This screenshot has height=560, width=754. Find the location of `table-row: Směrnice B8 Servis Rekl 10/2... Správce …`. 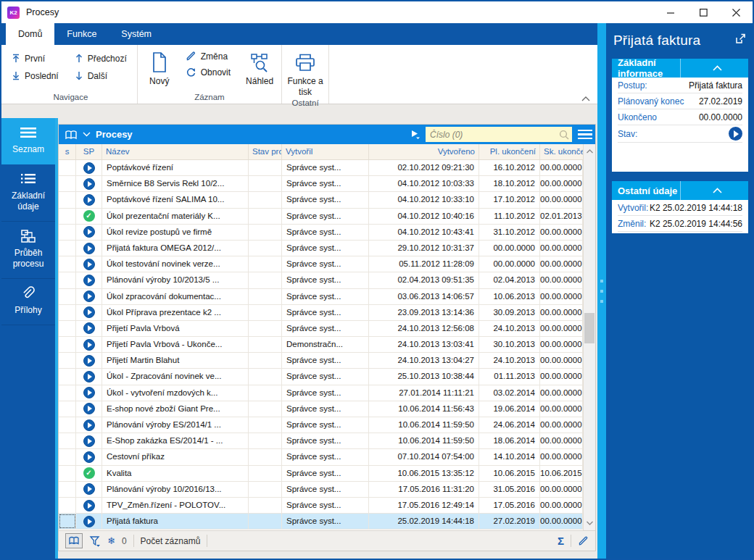

table-row: Směrnice B8 Servis Rekl 10/2... Správce … is located at coordinates (320, 184).